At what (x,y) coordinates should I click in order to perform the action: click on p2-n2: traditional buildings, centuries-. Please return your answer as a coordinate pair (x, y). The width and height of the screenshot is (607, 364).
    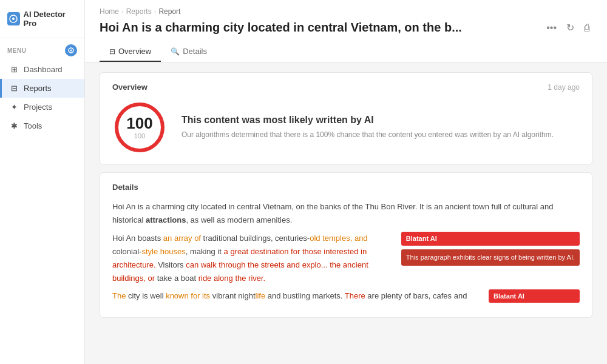
    Looking at the image, I should click on (255, 238).